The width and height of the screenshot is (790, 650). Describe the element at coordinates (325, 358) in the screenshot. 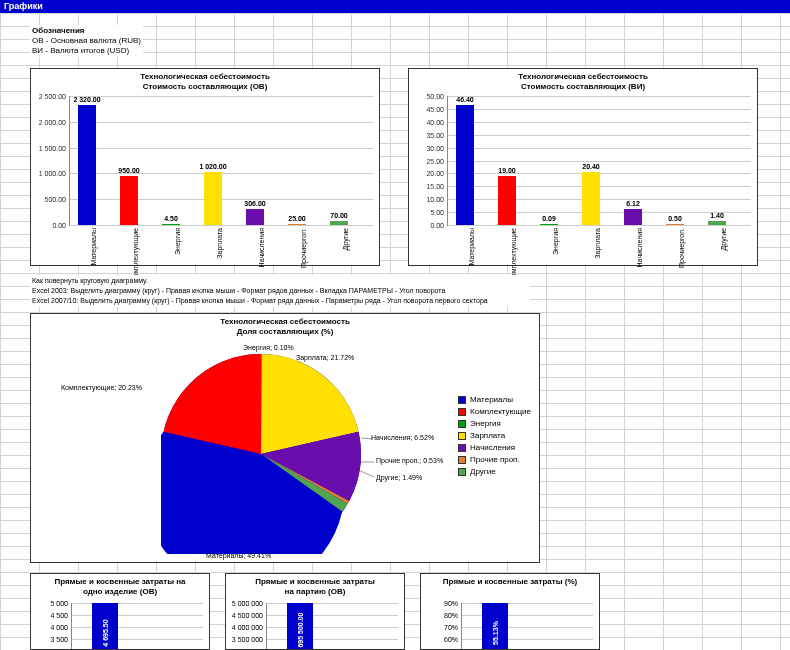

I see `pie-label-salary: Зарплата; 21.72%` at that location.